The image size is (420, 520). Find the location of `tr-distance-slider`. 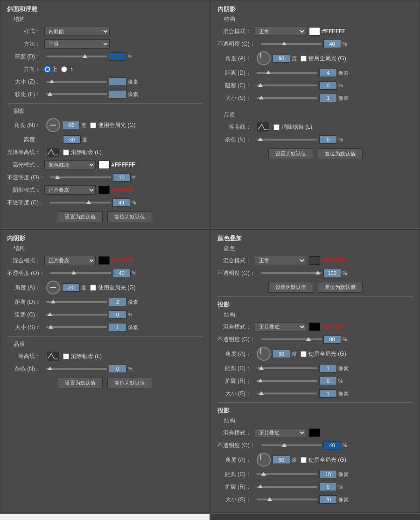

tr-distance-slider is located at coordinates (287, 73).